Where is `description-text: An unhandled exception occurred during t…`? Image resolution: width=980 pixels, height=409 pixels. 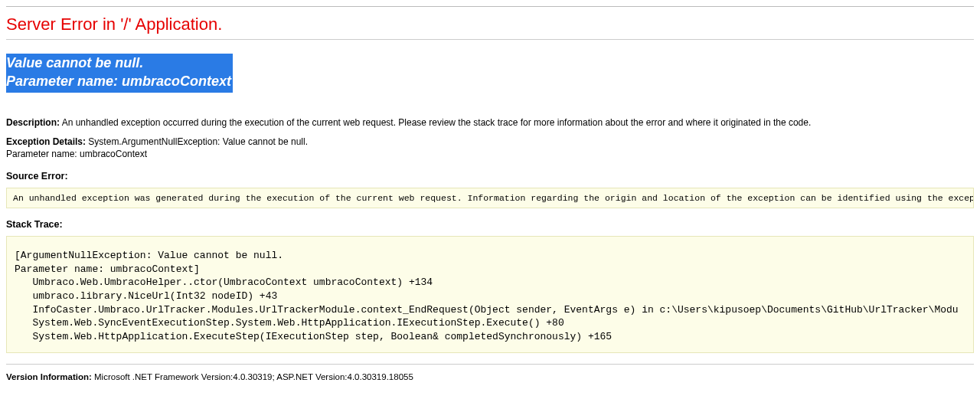 description-text: An unhandled exception occurred during t… is located at coordinates (435, 123).